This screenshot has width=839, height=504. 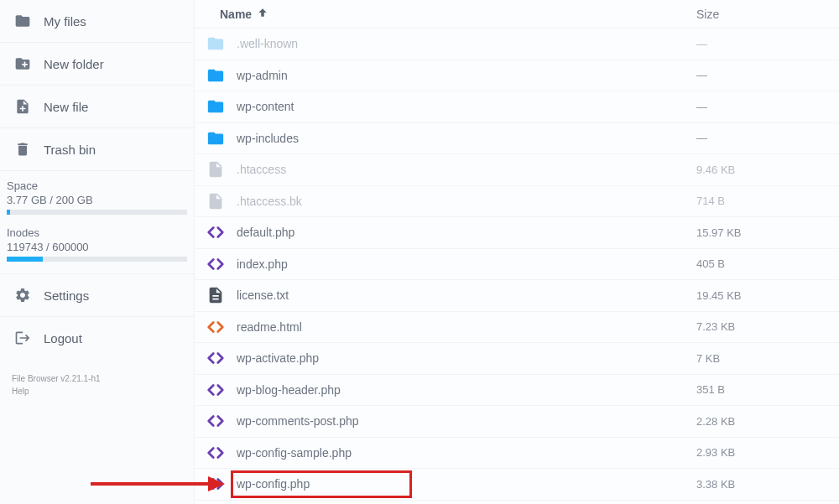 What do you see at coordinates (517, 139) in the screenshot?
I see `file-row: wp-includes —` at bounding box center [517, 139].